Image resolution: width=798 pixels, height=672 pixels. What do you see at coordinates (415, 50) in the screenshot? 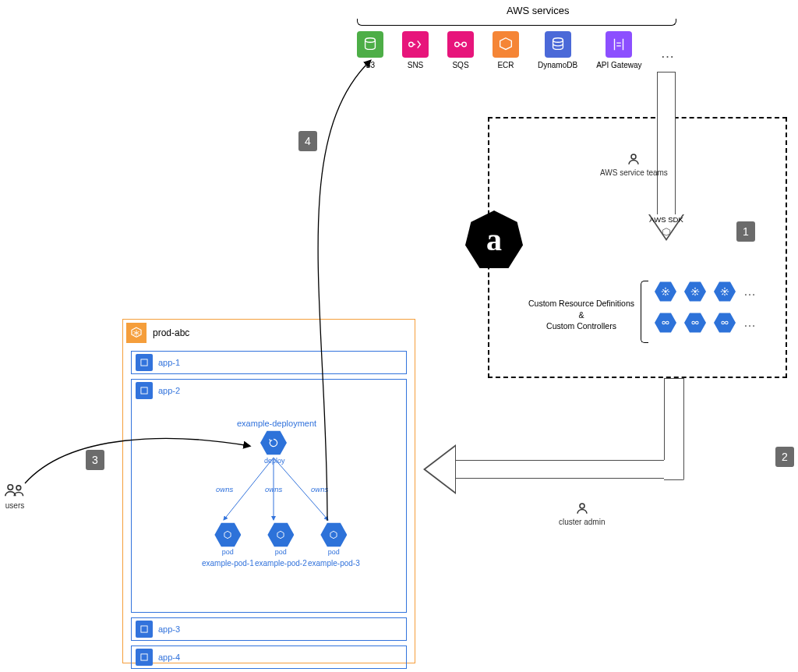
I see `service-sns: SNS` at bounding box center [415, 50].